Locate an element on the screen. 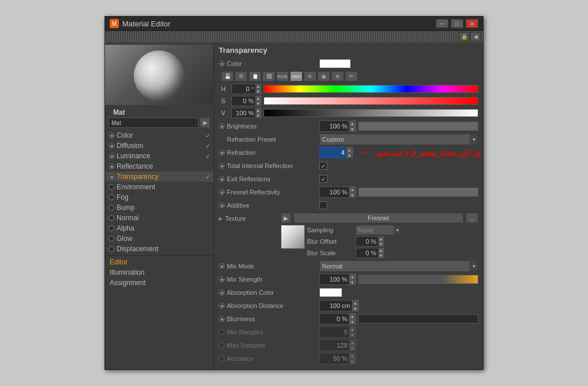 The height and width of the screenshot is (386, 588). sidebar-item-bump: Bump · · · · · · · is located at coordinates (160, 208).